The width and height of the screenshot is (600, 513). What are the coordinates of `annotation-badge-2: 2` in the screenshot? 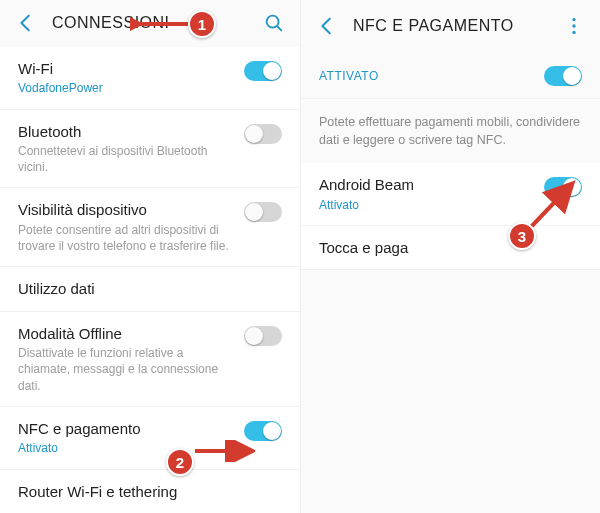 It's located at (180, 462).